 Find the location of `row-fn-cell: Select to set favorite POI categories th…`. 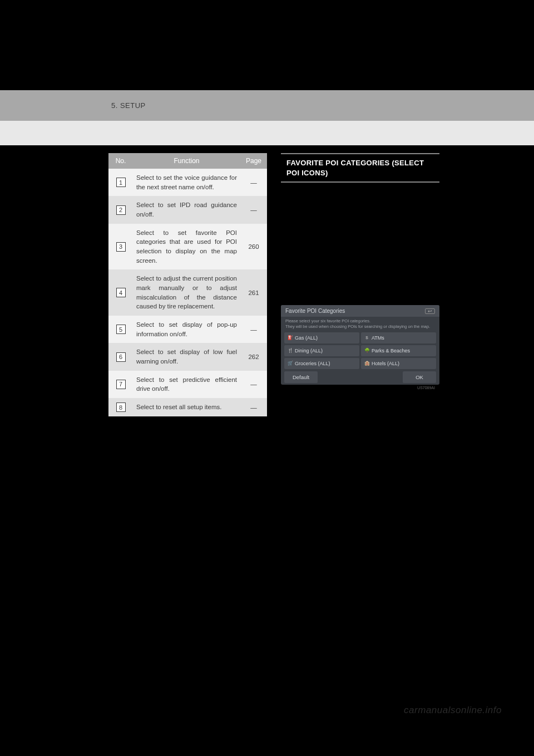

row-fn-cell: Select to set favorite POI categories th… is located at coordinates (187, 247).